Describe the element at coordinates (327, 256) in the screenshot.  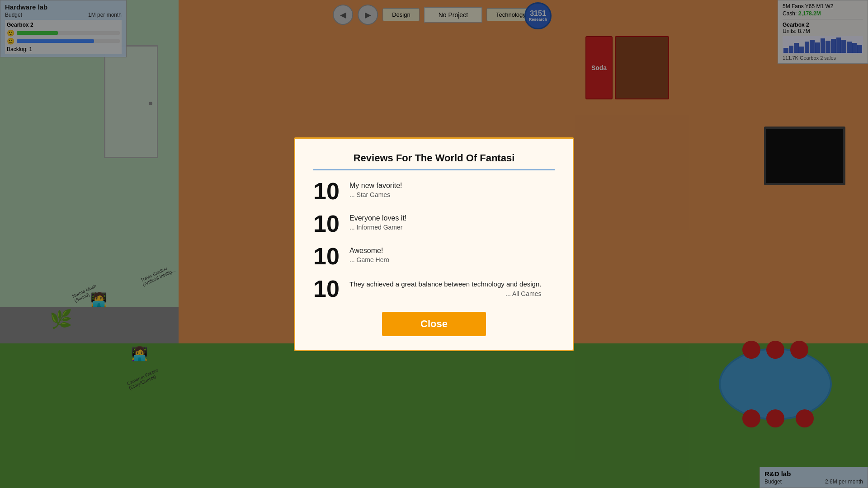
I see `review-score-3: 10` at that location.